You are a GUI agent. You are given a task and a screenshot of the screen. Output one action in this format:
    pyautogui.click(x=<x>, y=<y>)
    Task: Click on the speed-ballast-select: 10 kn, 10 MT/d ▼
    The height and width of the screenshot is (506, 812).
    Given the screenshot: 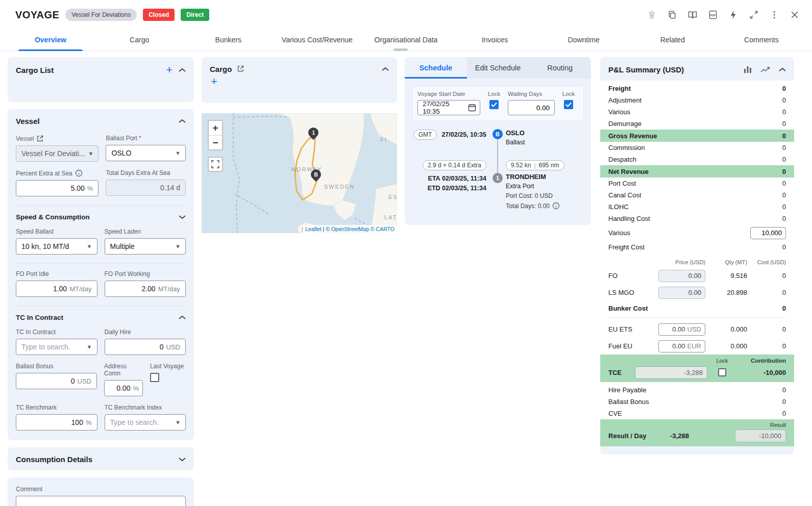 What is the action you would take?
    pyautogui.click(x=57, y=246)
    